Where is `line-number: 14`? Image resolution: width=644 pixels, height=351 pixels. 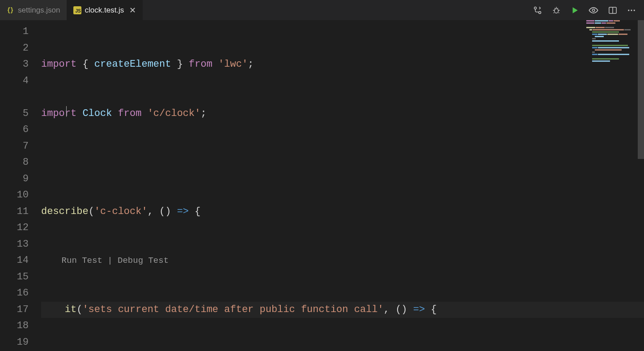
line-number: 14 is located at coordinates (14, 261).